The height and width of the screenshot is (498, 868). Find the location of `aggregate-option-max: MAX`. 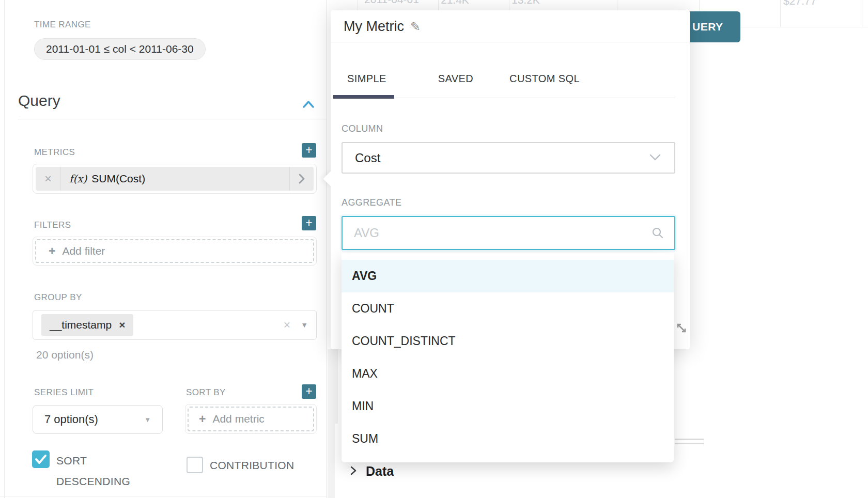

aggregate-option-max: MAX is located at coordinates (507, 374).